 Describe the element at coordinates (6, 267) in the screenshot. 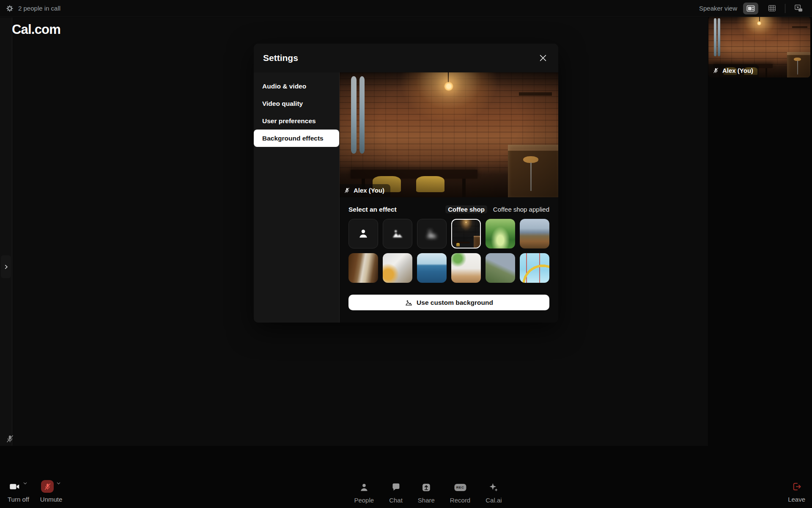

I see `expand-sidebar-button` at that location.